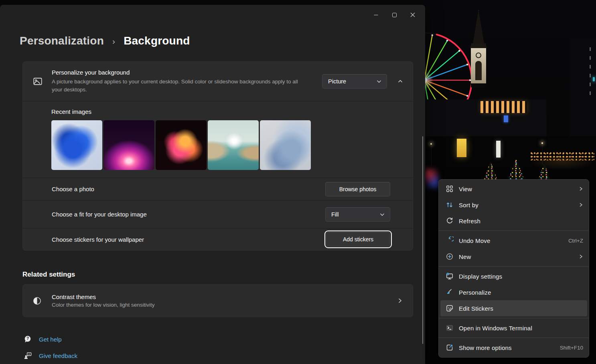 The image size is (596, 364). Describe the element at coordinates (432, 178) in the screenshot. I see `blurred-colored-lights` at that location.